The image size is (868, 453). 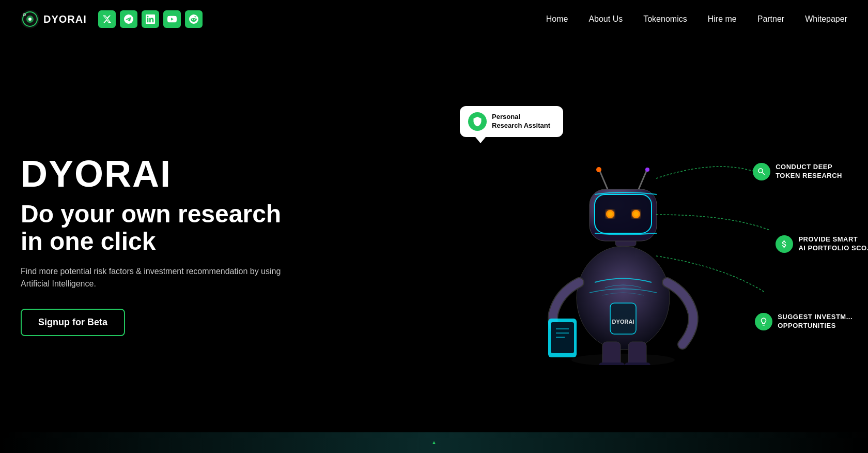 I want to click on nav-hire: Hire me, so click(x=722, y=19).